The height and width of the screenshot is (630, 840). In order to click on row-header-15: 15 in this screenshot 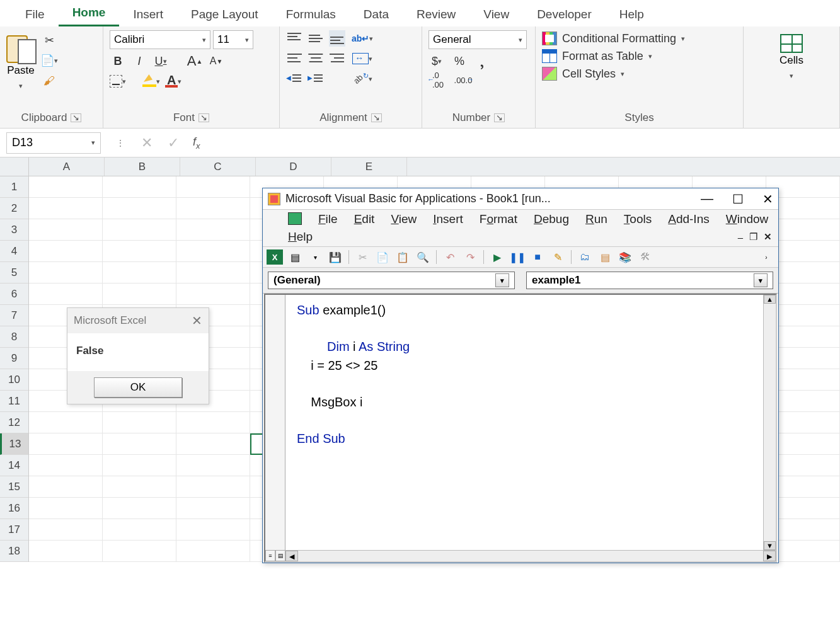, I will do `click(14, 487)`.